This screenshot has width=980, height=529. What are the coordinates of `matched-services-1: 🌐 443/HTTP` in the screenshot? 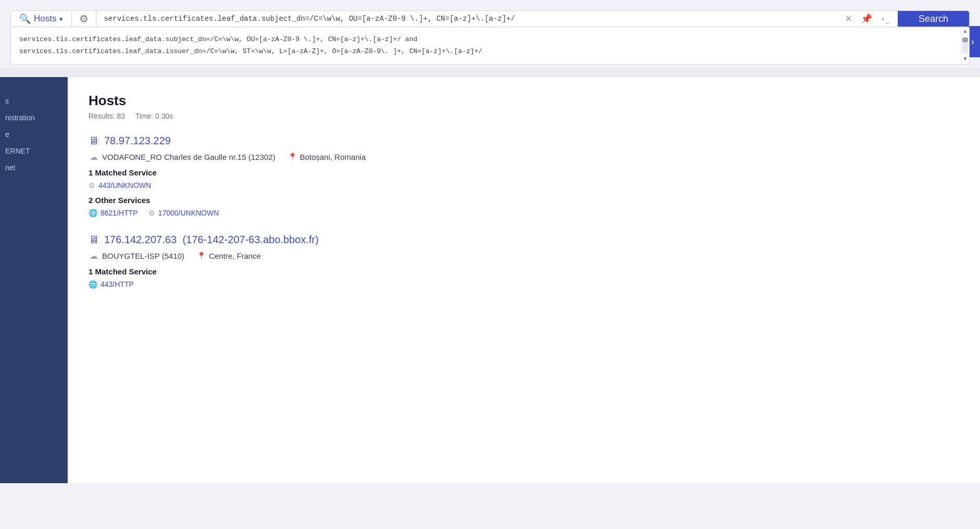 It's located at (524, 284).